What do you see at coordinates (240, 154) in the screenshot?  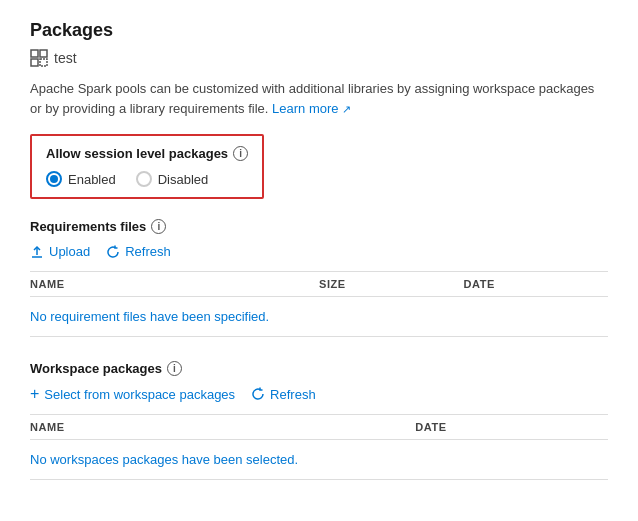 I see `session-level-info-icon: i` at bounding box center [240, 154].